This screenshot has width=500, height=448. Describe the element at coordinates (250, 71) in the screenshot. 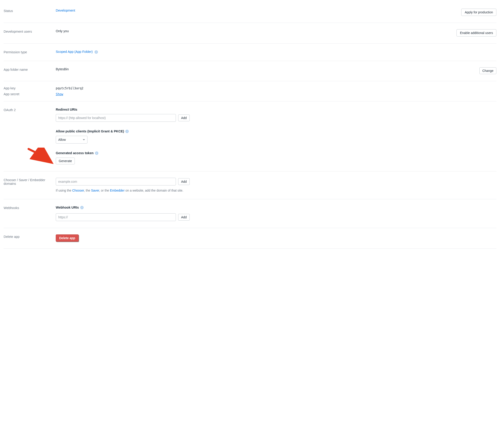

I see `folder-row: App folder name BytesBin Change` at that location.